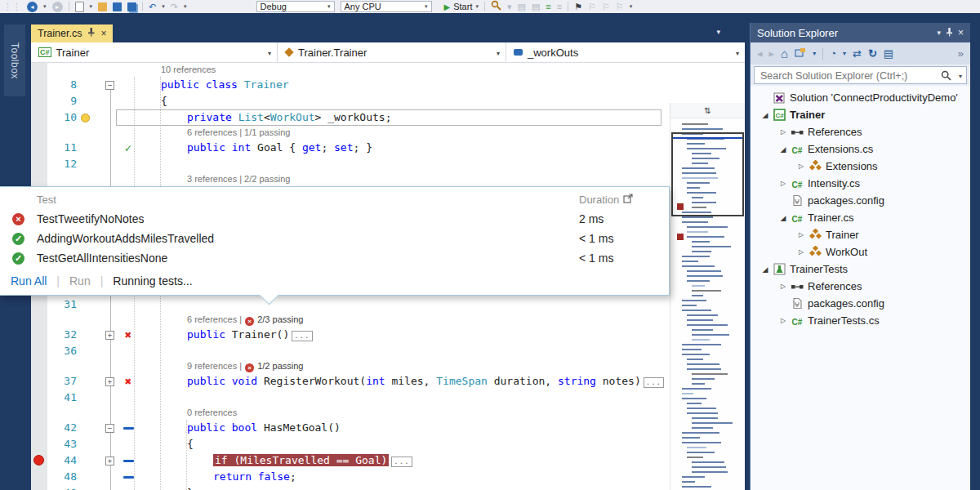 This screenshot has width=980, height=490. Describe the element at coordinates (185, 7) in the screenshot. I see `redo-dropdown: ▾` at that location.